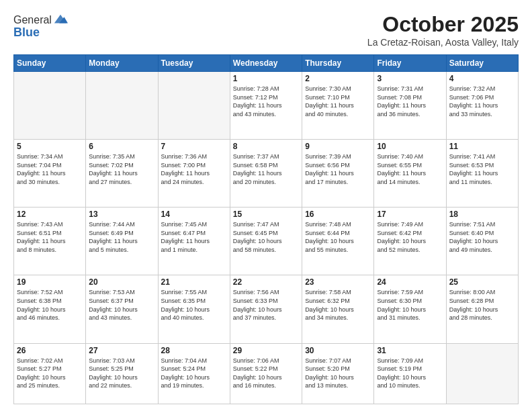  What do you see at coordinates (122, 373) in the screenshot?
I see `day-cell: 27Sunrise: 7:03 AM Sunset: 5:25 PM Dayli…` at bounding box center [122, 373].